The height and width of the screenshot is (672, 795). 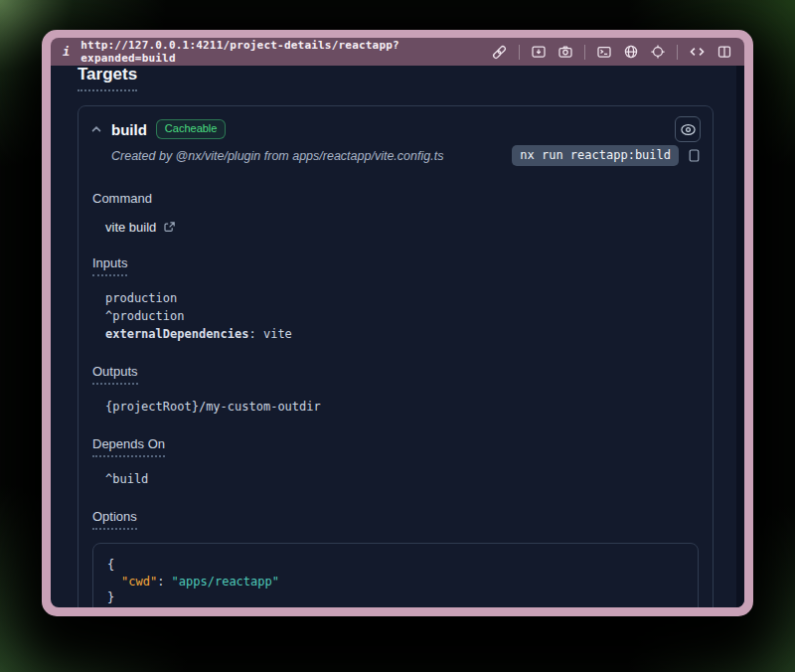 I want to click on input-item: production, so click(x=401, y=298).